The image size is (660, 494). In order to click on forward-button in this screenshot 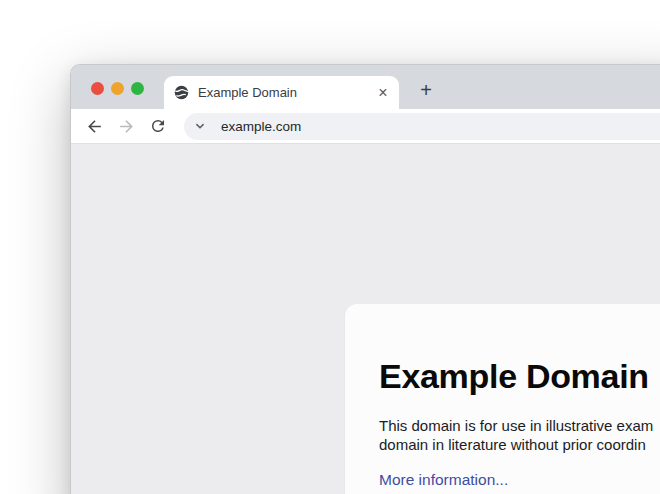, I will do `click(126, 126)`.